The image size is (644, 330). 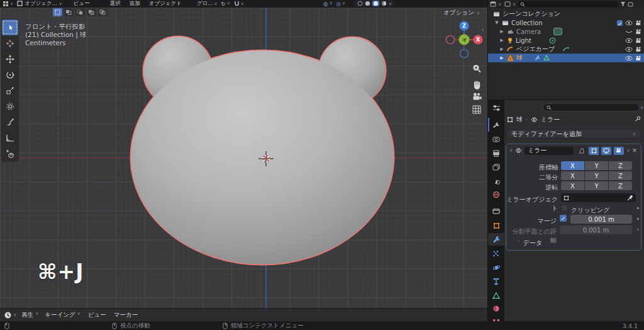 I want to click on select-mode-subtract-button, so click(x=80, y=13).